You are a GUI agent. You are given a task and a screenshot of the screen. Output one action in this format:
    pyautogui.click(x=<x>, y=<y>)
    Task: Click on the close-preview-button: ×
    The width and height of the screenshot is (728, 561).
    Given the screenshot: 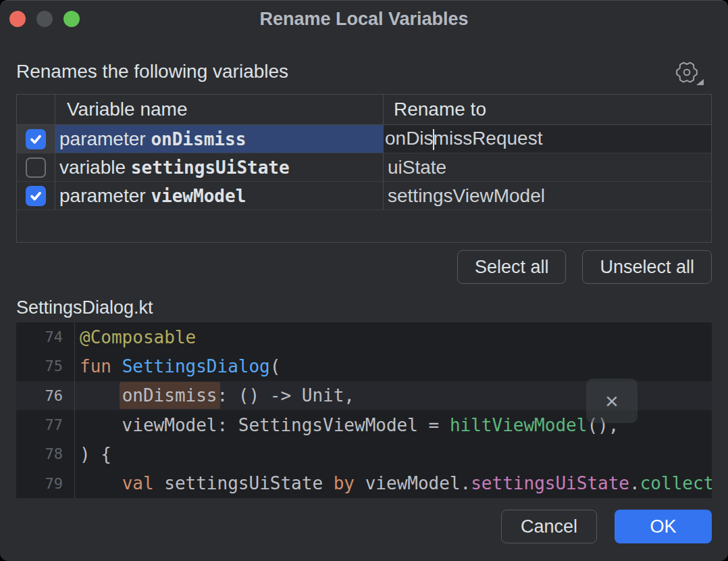 What is the action you would take?
    pyautogui.click(x=612, y=401)
    